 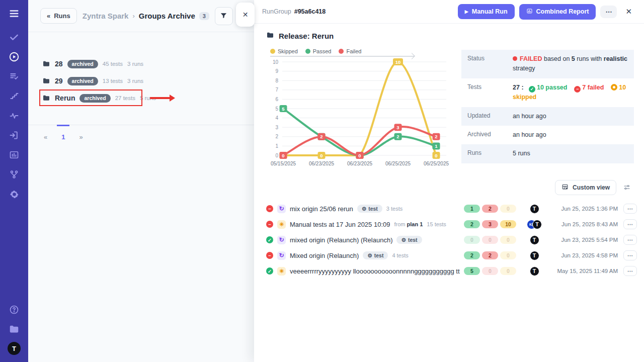 What do you see at coordinates (508, 240) in the screenshot?
I see `skipped-count-pill: 0` at bounding box center [508, 240].